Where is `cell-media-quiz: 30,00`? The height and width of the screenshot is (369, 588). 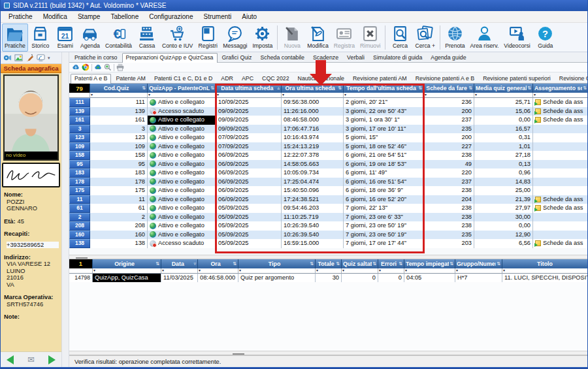
cell-media-quiz: 30,00 is located at coordinates (504, 217).